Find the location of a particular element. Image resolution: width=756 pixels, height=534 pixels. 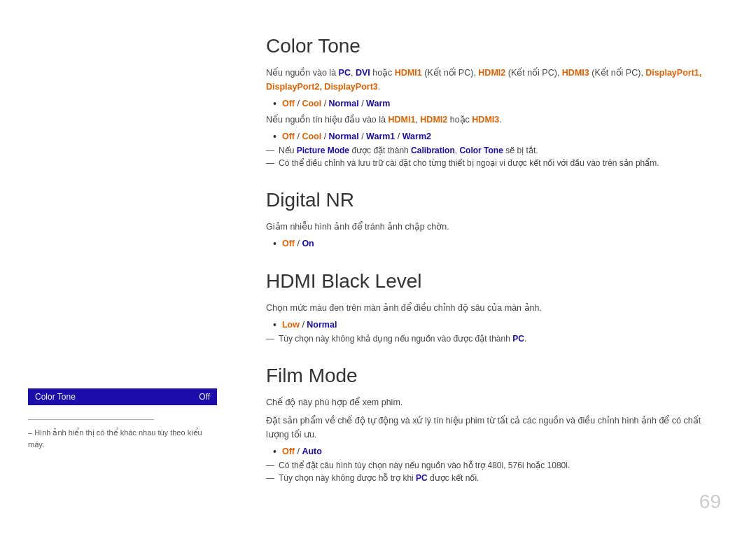

menu-item-value: Off is located at coordinates (204, 397).